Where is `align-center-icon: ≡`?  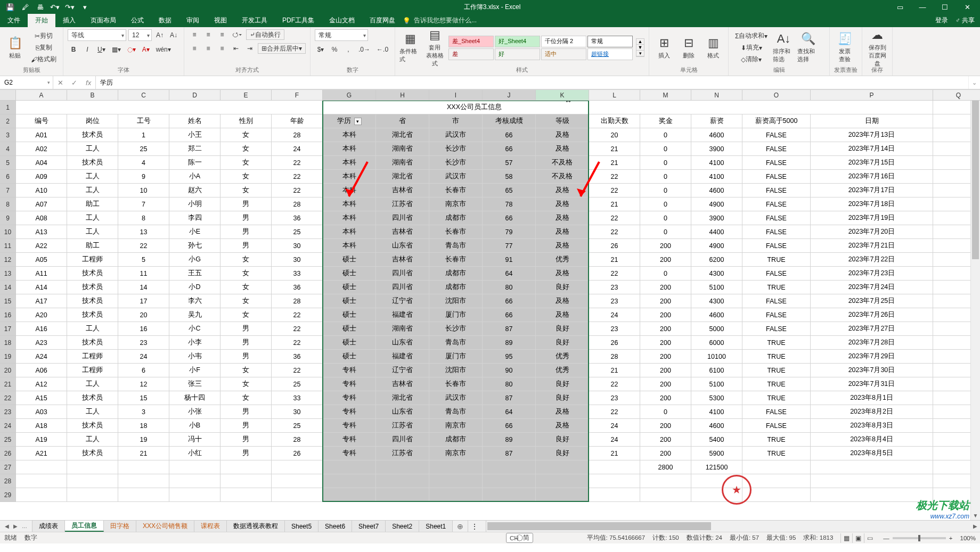
align-center-icon: ≡ is located at coordinates (208, 48).